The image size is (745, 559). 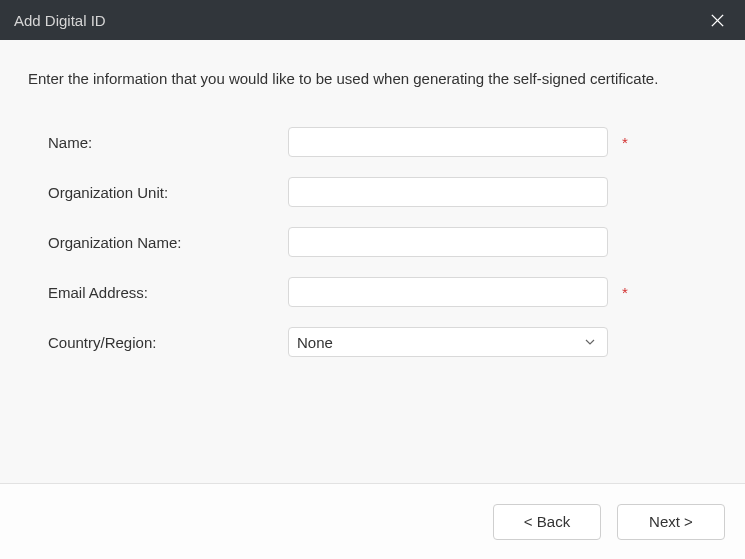 I want to click on email-input, so click(x=448, y=292).